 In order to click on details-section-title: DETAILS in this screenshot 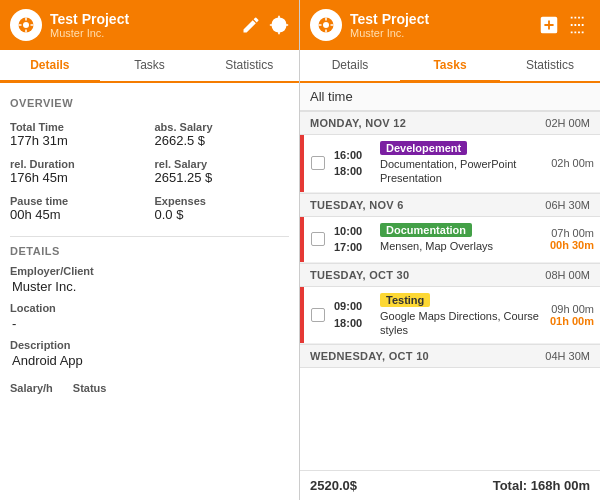, I will do `click(150, 251)`.